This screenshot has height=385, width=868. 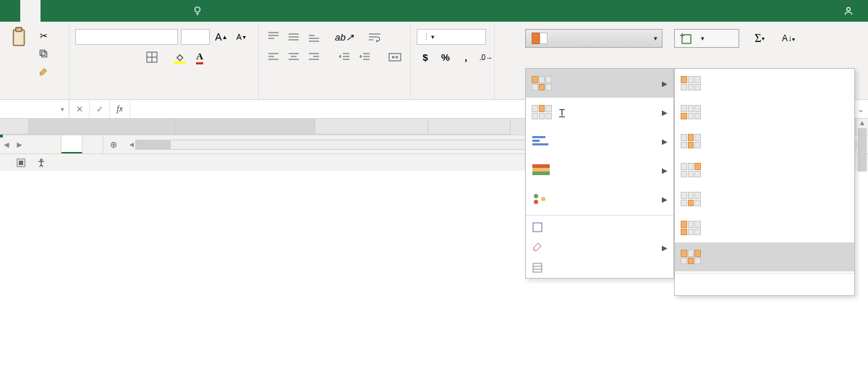 I want to click on increase-decimal-button: .0→, so click(x=486, y=57).